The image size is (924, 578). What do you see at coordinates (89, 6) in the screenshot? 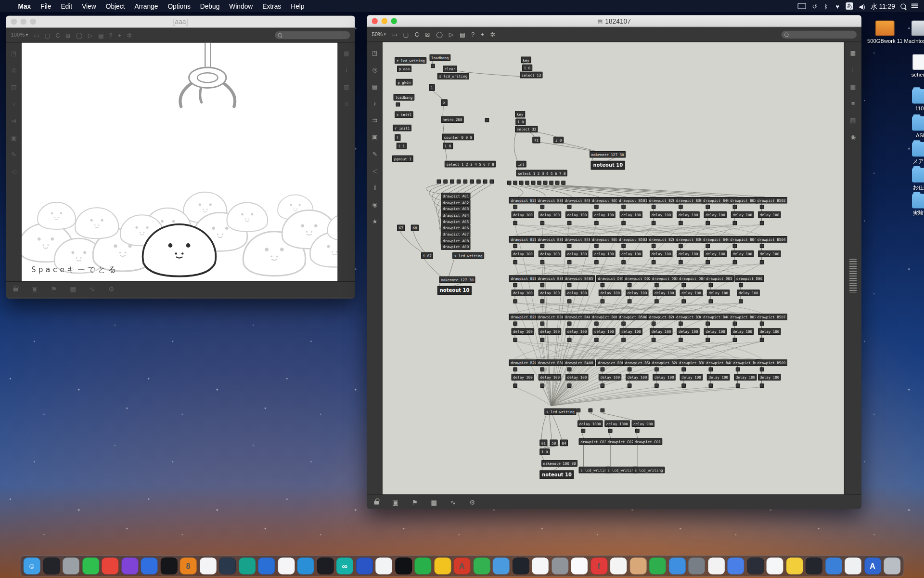
I see `menu-view: View` at bounding box center [89, 6].